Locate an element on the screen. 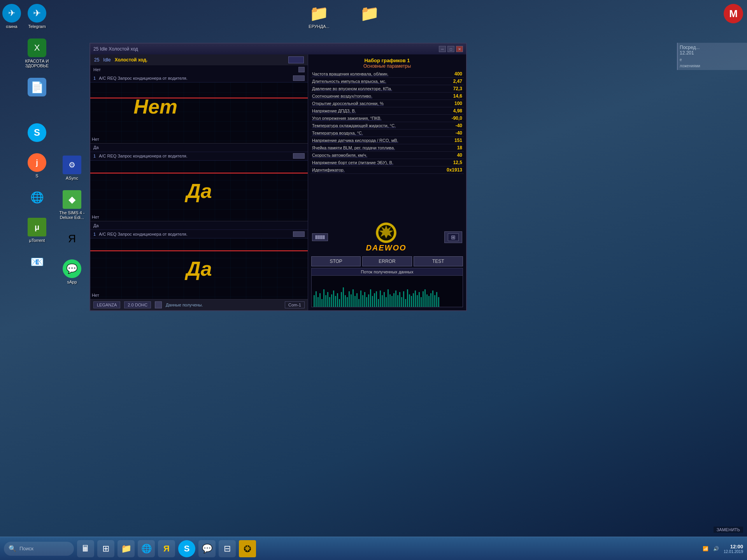 The width and height of the screenshot is (747, 560). desktop-icon-ozina: ✈ озина is located at coordinates (12, 16).